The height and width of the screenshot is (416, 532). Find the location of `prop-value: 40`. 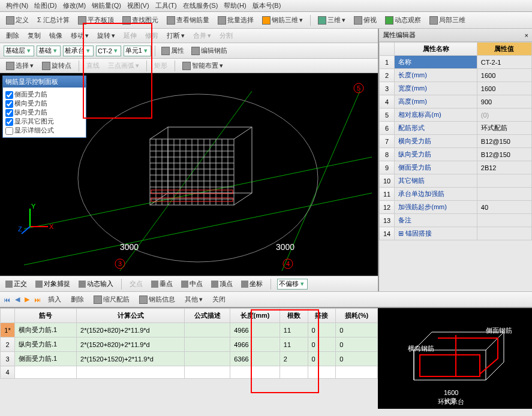

prop-value: 40 is located at coordinates (504, 207).